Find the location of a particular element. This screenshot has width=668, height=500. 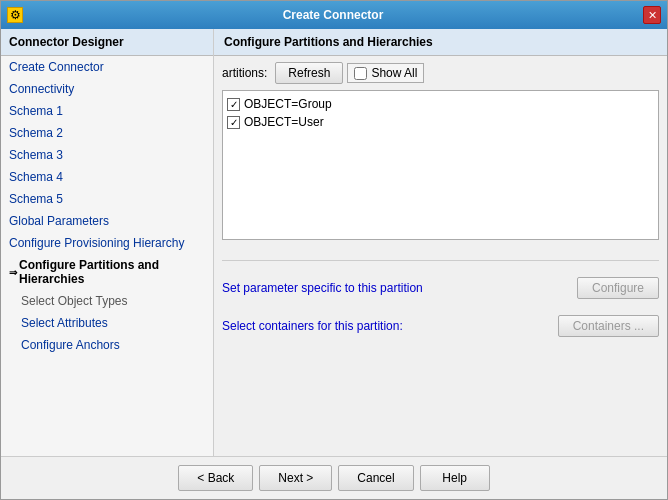

sidebar-header: Connector Designer is located at coordinates (107, 42).